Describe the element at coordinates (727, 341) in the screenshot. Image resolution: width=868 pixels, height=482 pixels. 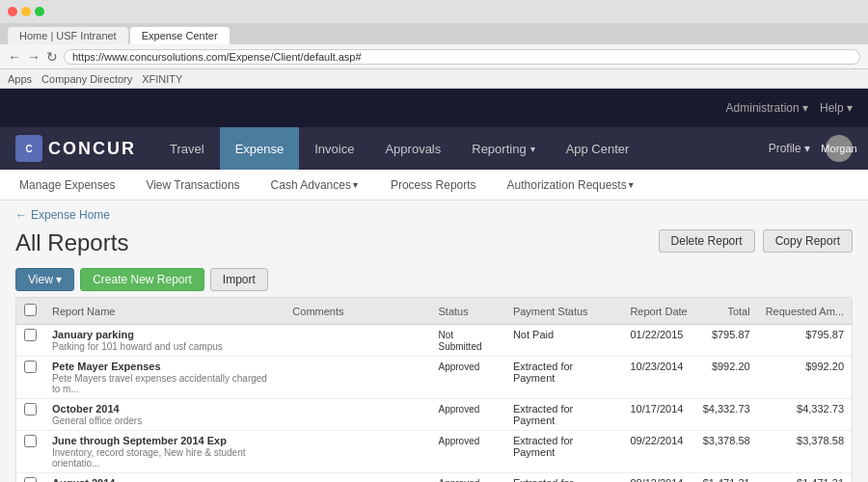
I see `row-total-cell-0: $795.87` at that location.